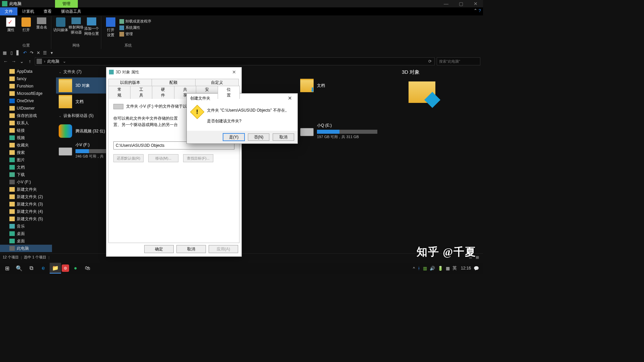 The image size is (644, 362). What do you see at coordinates (26, 160) in the screenshot?
I see `tree-item: 图片` at bounding box center [26, 160].